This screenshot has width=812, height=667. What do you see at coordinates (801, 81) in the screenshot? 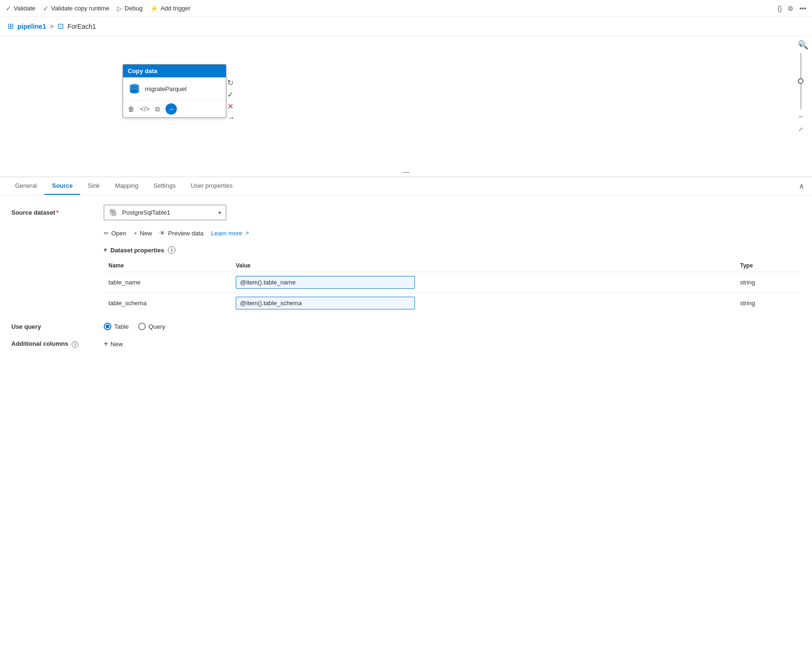
I see `zoom-slider` at bounding box center [801, 81].